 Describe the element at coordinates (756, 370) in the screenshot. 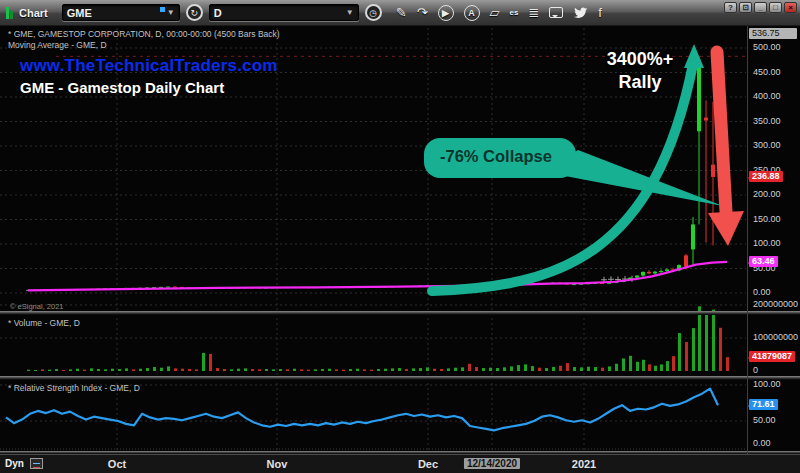

I see `volume-tick-label: 0` at that location.